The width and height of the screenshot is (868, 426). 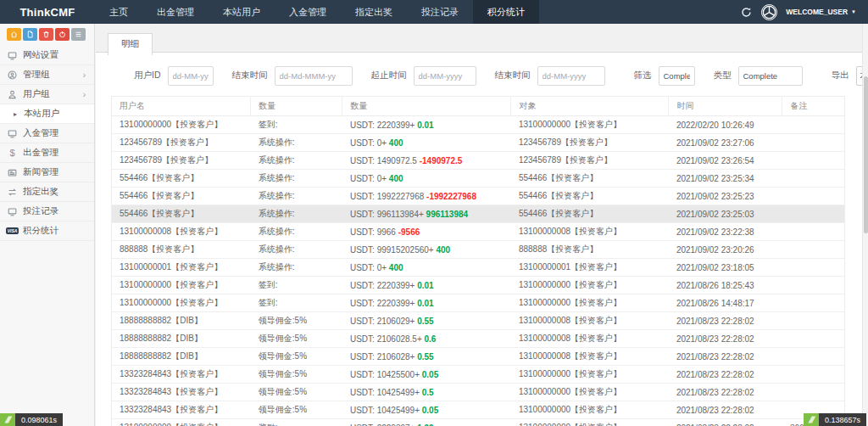 What do you see at coordinates (478, 249) in the screenshot?
I see `table-row: 888888【投资客户】系统操作:USDT: 99915202560+ 4008…` at bounding box center [478, 249].